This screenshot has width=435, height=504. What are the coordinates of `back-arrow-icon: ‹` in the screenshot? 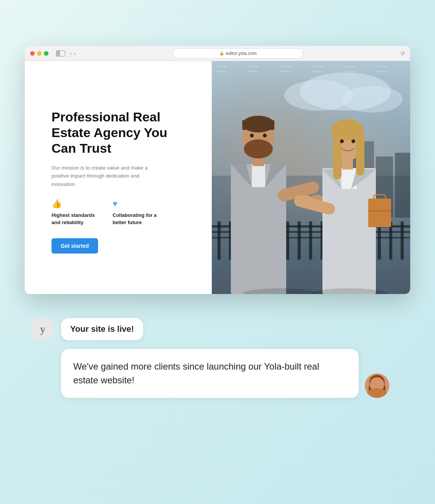 It's located at (71, 53).